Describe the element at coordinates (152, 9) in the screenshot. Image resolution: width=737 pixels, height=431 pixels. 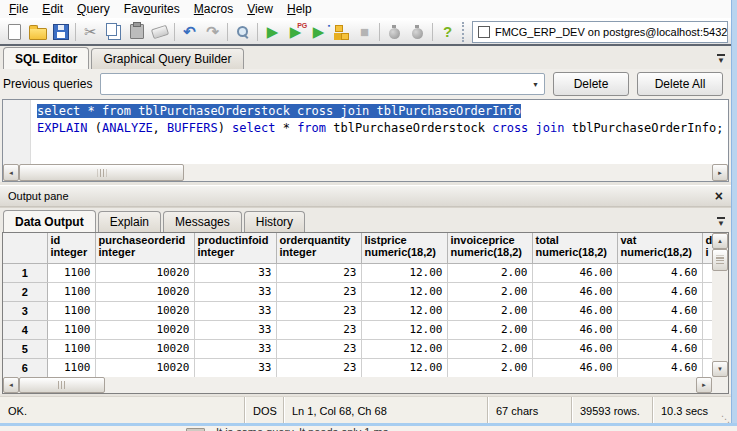
I see `menu-item-favourites: Favourites` at that location.